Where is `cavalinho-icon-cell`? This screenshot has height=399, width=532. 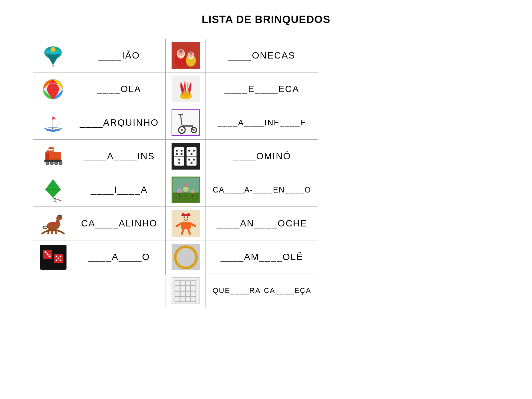 cavalinho-icon-cell is located at coordinates (53, 223).